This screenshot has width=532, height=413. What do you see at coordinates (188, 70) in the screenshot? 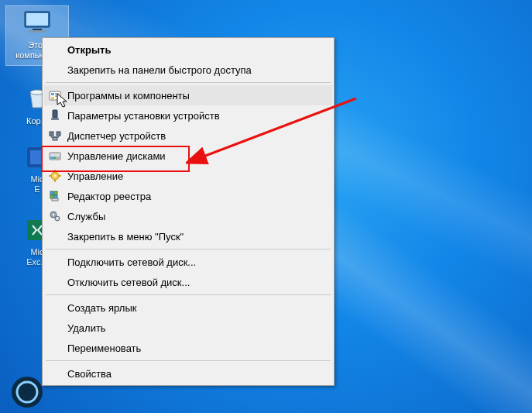
I see `menu-item-pin-quick: Закрепить на панели быстрого доступа` at bounding box center [188, 70].